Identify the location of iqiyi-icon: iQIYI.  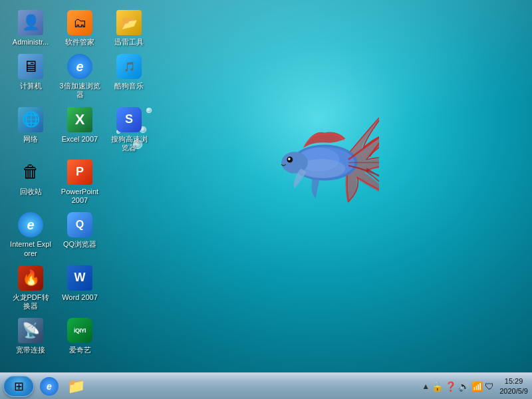
(80, 331).